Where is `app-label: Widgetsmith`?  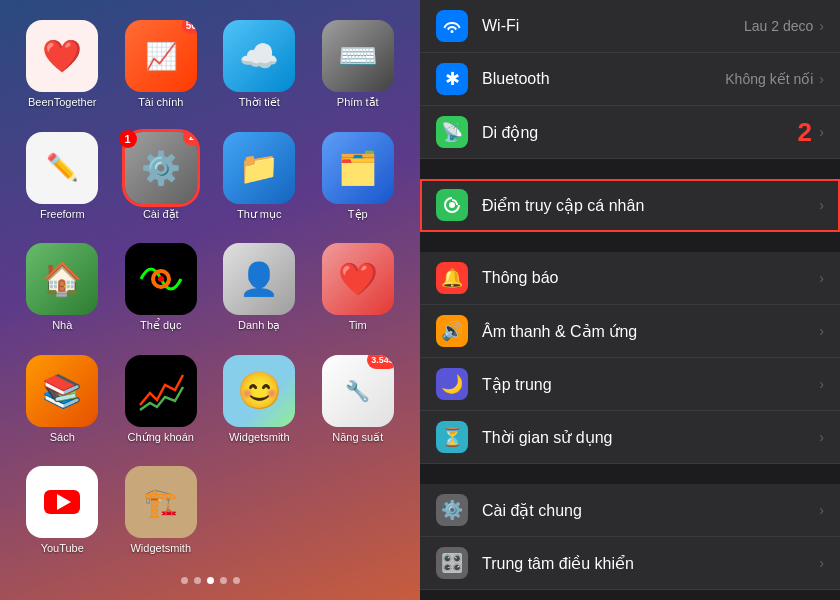
app-label: Widgetsmith is located at coordinates (160, 548).